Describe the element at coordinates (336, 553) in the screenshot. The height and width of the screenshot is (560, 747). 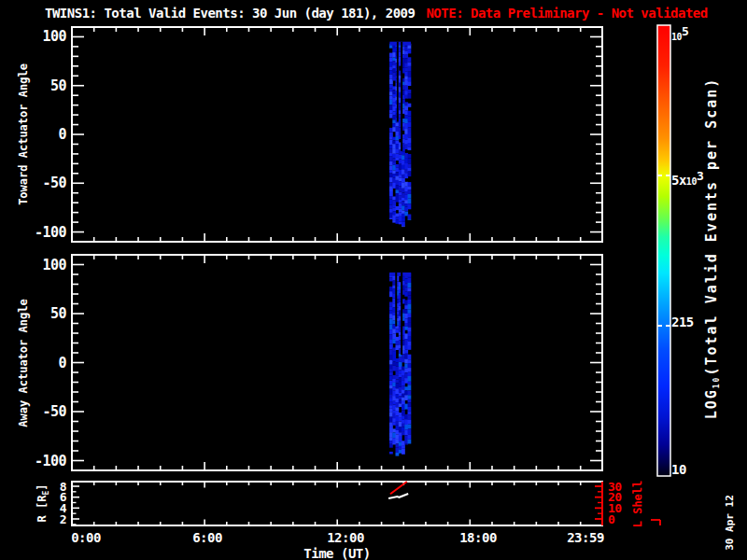
I see `x-axis-title: Time (UT)` at that location.